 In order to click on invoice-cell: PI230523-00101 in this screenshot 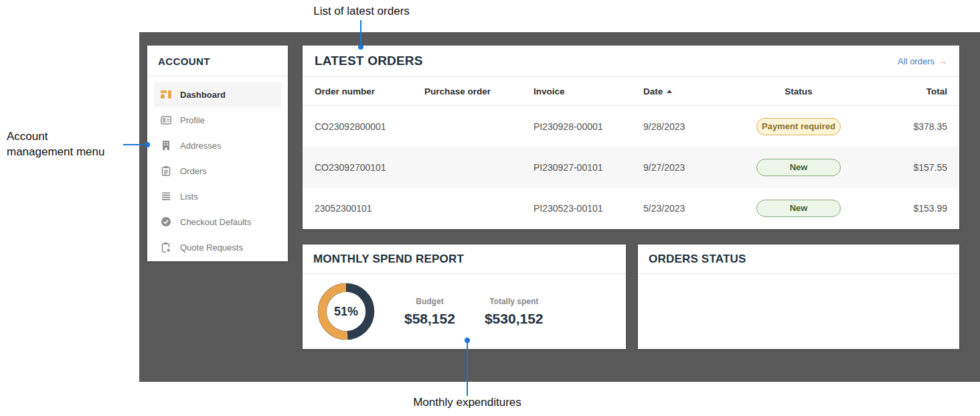, I will do `click(588, 208)`.